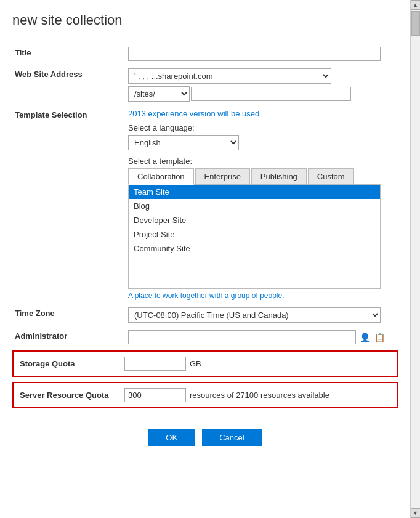  What do you see at coordinates (260, 395) in the screenshot?
I see `resource-description: resources of 27100 resources available` at bounding box center [260, 395].